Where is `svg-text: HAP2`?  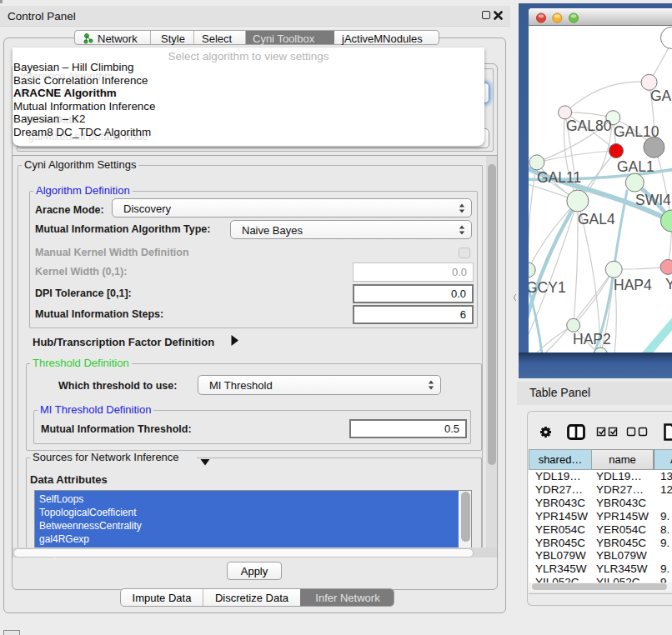
svg-text: HAP2 is located at coordinates (592, 339).